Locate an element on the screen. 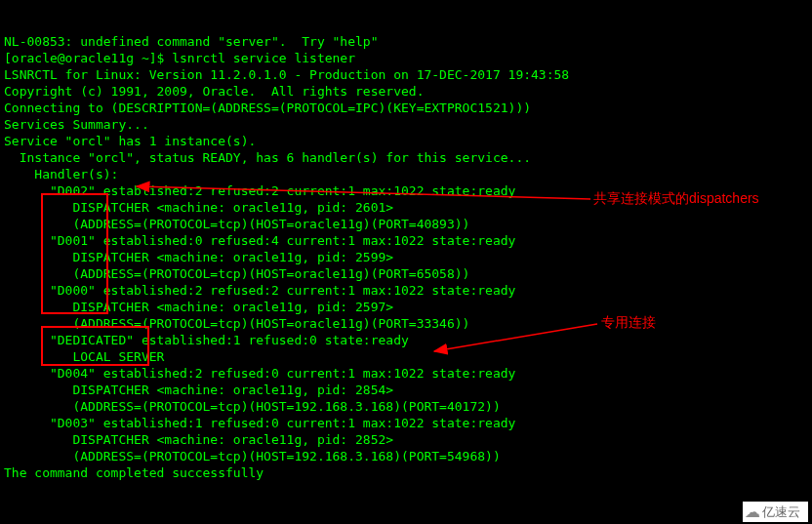 This screenshot has width=812, height=524. terminal-line: [oracle@oracle11g ~]$ lsnrctl service li… is located at coordinates (406, 59).